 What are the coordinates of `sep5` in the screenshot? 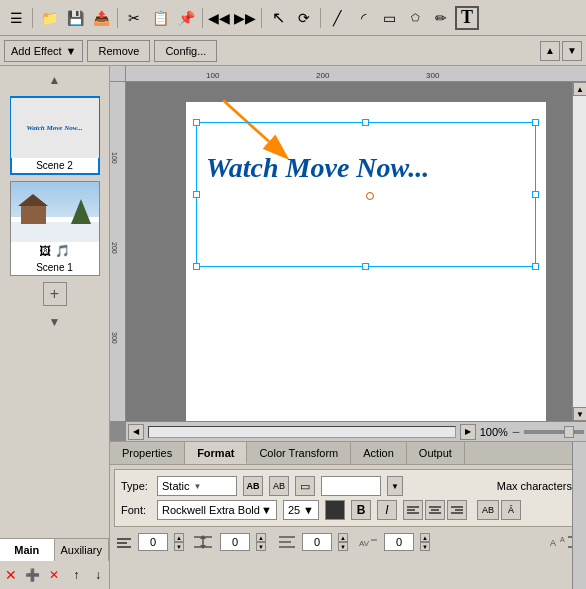 It's located at (320, 18).